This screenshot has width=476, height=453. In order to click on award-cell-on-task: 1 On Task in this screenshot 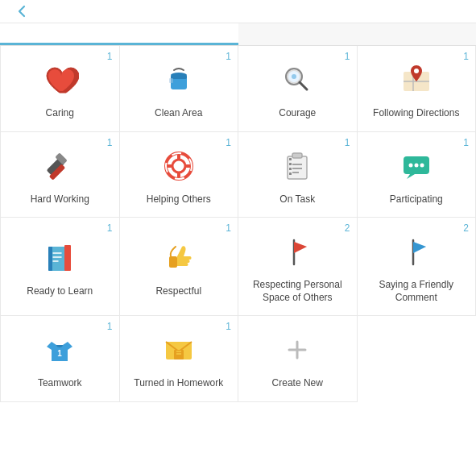, I will do `click(298, 176)`.